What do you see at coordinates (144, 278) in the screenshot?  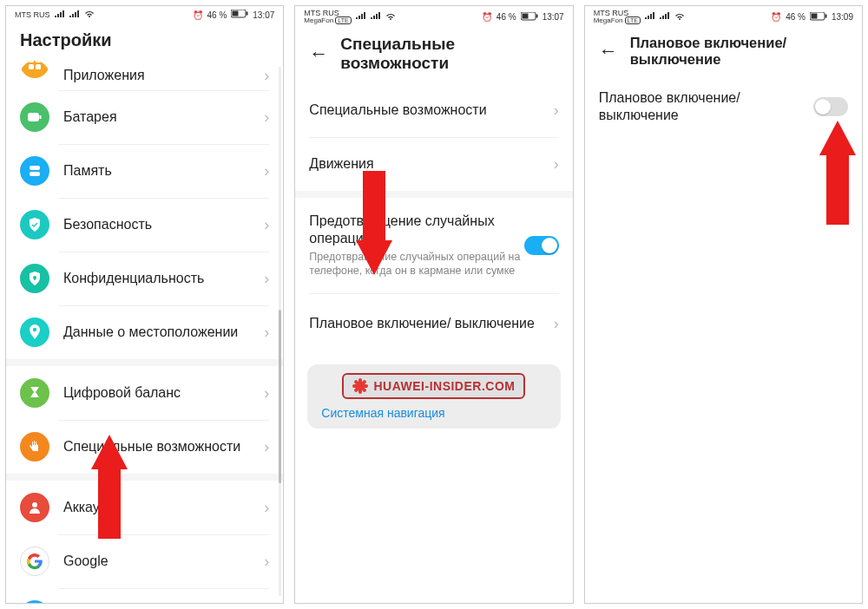 I see `list-item-privacy: Конфиденциальность ›` at bounding box center [144, 278].